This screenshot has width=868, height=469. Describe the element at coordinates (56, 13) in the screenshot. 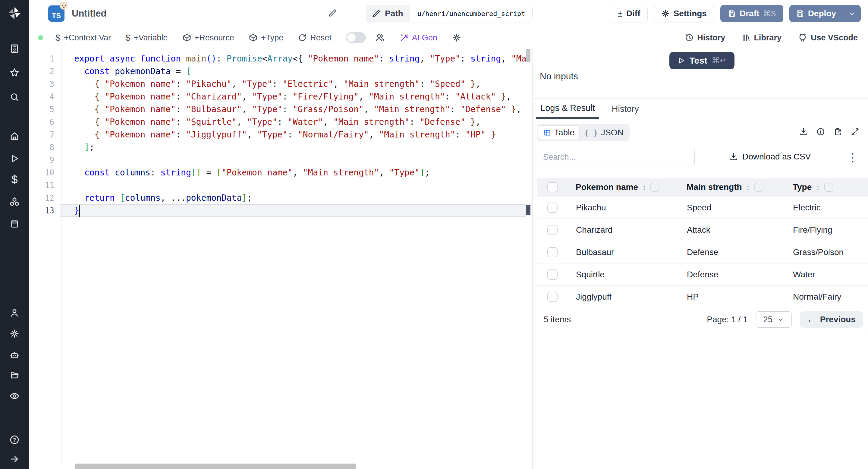

I see `typescript-badge: TS` at that location.